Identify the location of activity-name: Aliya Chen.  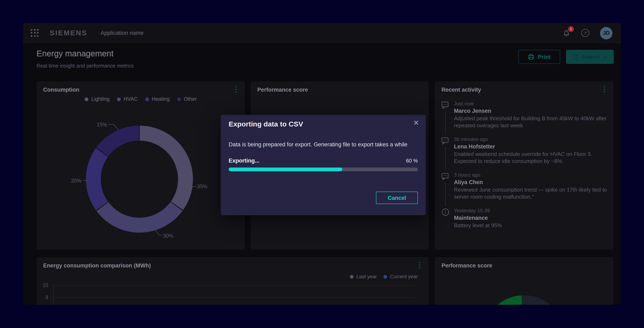
(531, 182).